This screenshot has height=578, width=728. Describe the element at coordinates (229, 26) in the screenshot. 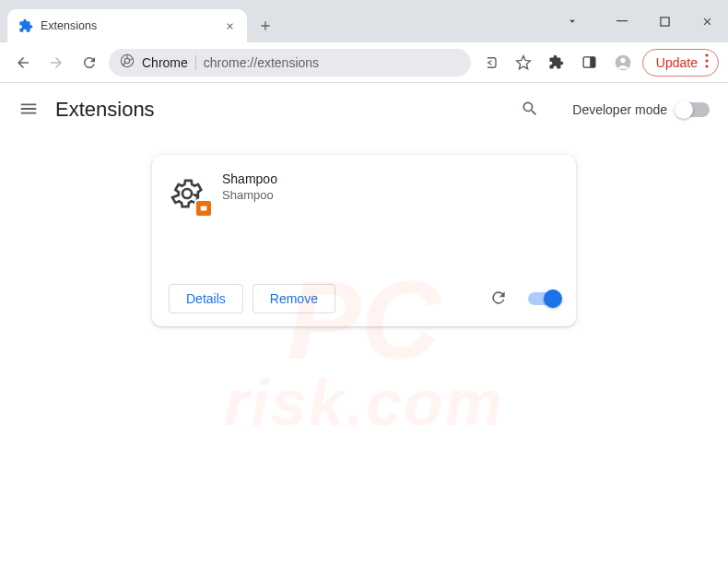

I see `close-tab-icon` at that location.